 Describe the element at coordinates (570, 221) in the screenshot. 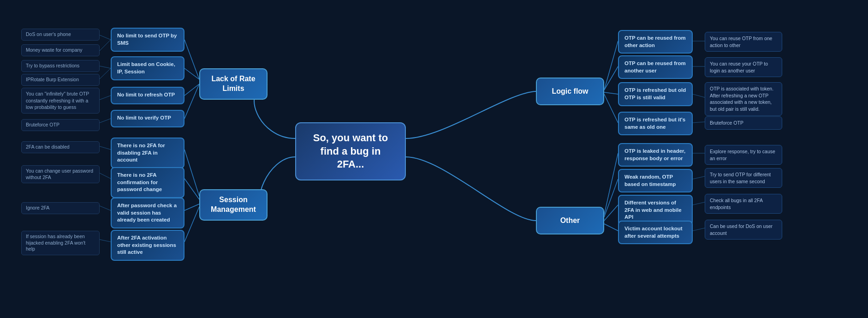

I see `category-other: Other` at that location.